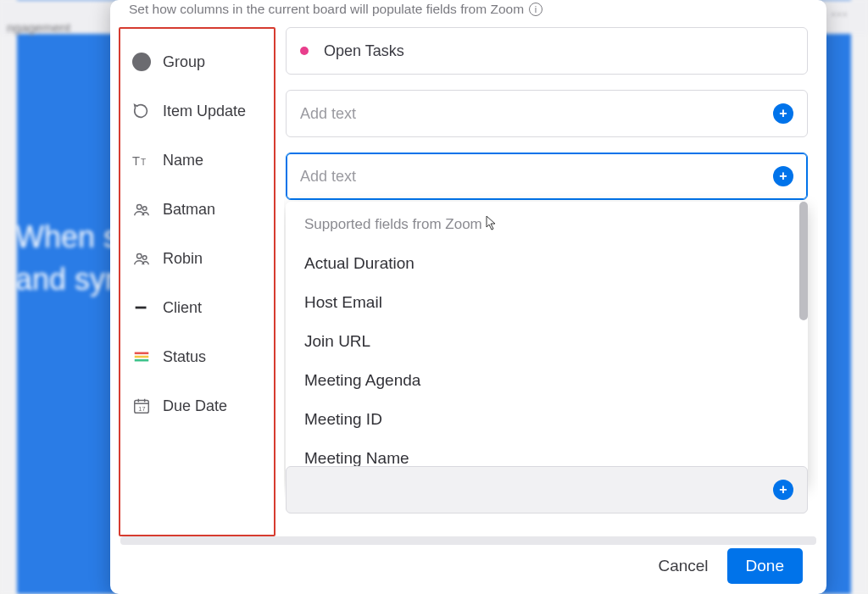 This screenshot has width=868, height=594. I want to click on sidebar-item-batman: Batman, so click(198, 209).